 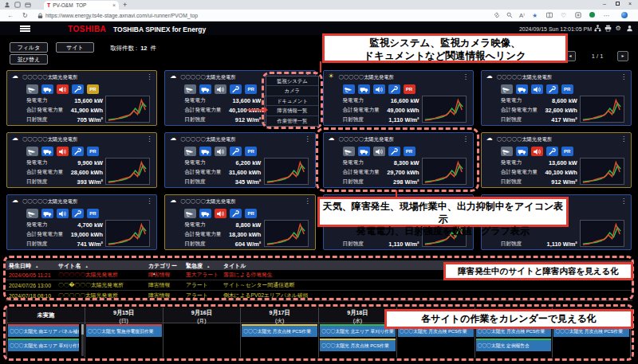 I want to click on cloud-weather-icon: ☁, so click(x=490, y=139).